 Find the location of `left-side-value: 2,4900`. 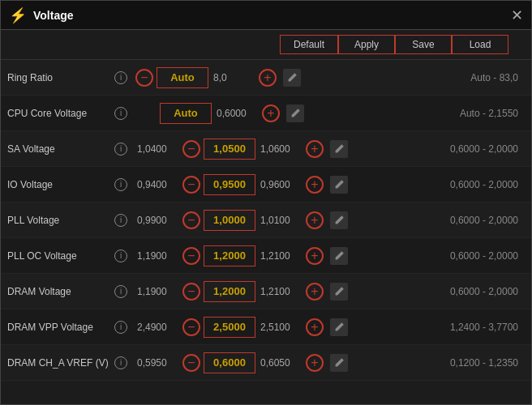

left-side-value: 2,4900 is located at coordinates (158, 327).